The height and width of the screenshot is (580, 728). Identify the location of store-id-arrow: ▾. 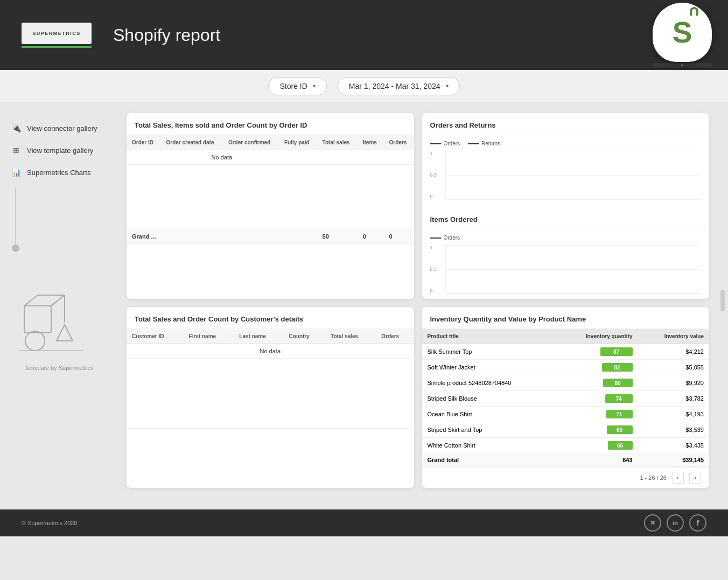
(314, 86).